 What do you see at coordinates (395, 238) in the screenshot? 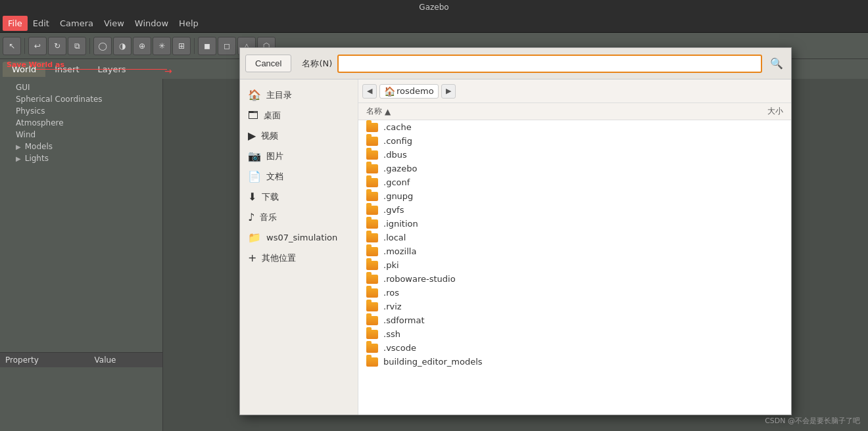
I see `file-name: .local` at bounding box center [395, 238].